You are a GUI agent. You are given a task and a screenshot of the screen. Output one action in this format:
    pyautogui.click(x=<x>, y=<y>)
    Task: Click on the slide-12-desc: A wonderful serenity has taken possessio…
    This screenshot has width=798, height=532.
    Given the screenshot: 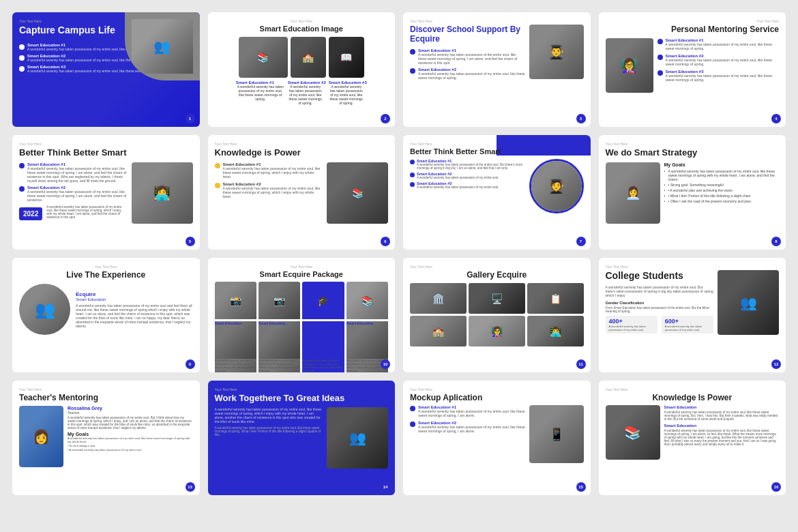 What is the action you would take?
    pyautogui.click(x=660, y=291)
    